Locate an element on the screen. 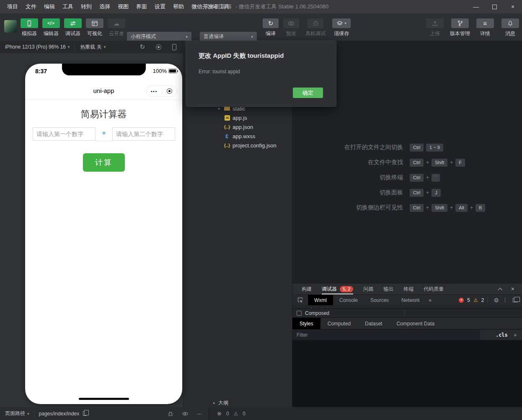  tree-item-project-config: project.config.json is located at coordinates (238, 145).